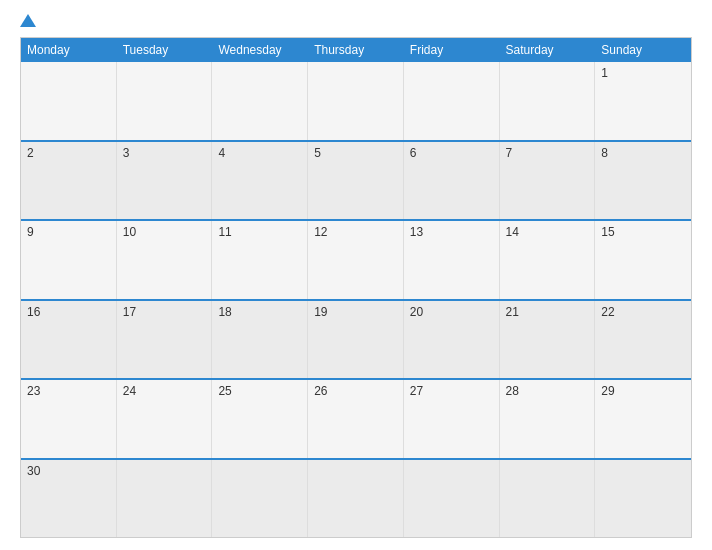  I want to click on calendar-cell: 28, so click(548, 419).